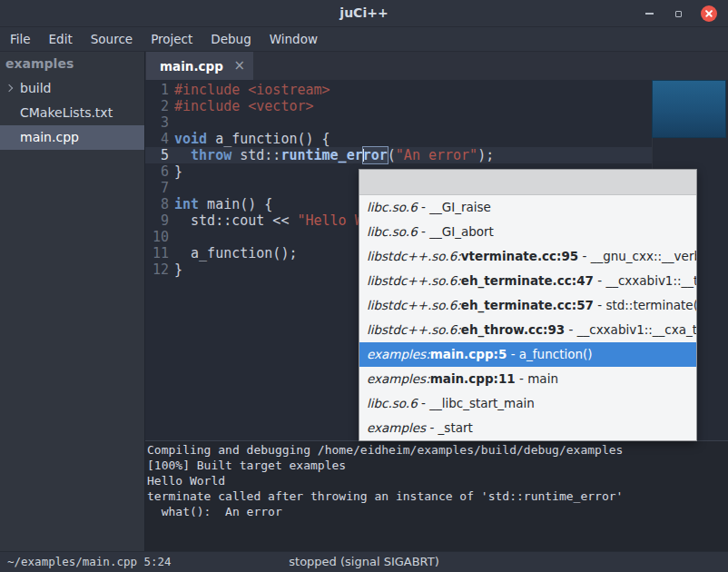 The width and height of the screenshot is (728, 572). What do you see at coordinates (73, 89) in the screenshot?
I see `tree-item-build: build` at bounding box center [73, 89].